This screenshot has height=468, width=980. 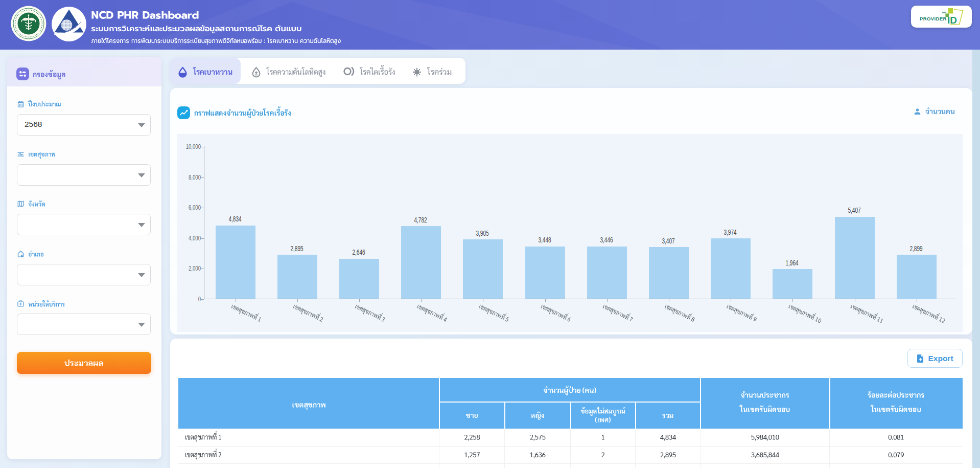 I want to click on svg-text: PROVIDER, so click(x=933, y=18).